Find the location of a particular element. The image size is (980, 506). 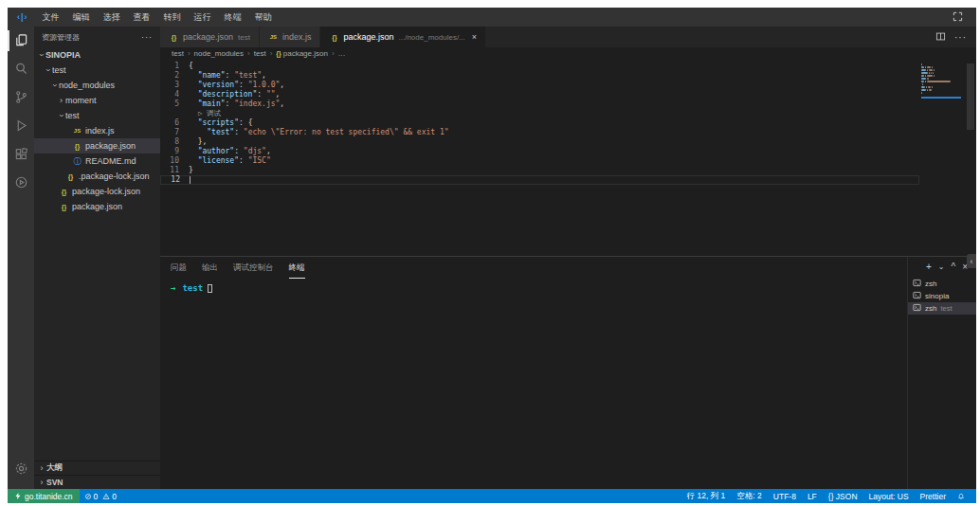

customize-layout-icon is located at coordinates (957, 17).